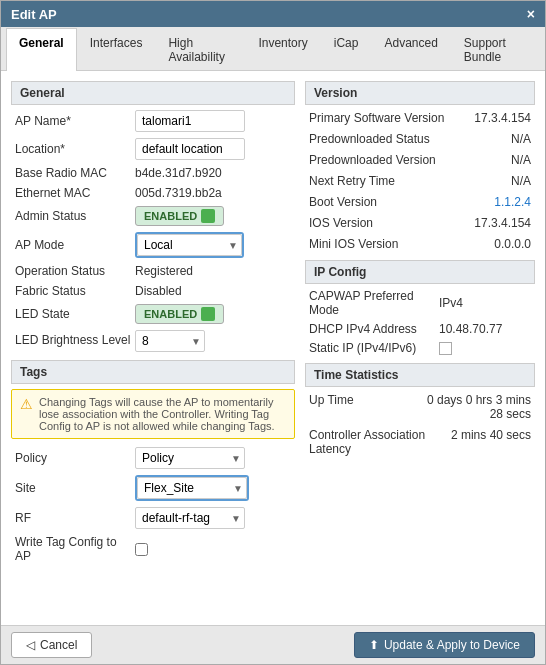  I want to click on ip-config-row-2: Static IP (IPv4/IPv6), so click(420, 348).